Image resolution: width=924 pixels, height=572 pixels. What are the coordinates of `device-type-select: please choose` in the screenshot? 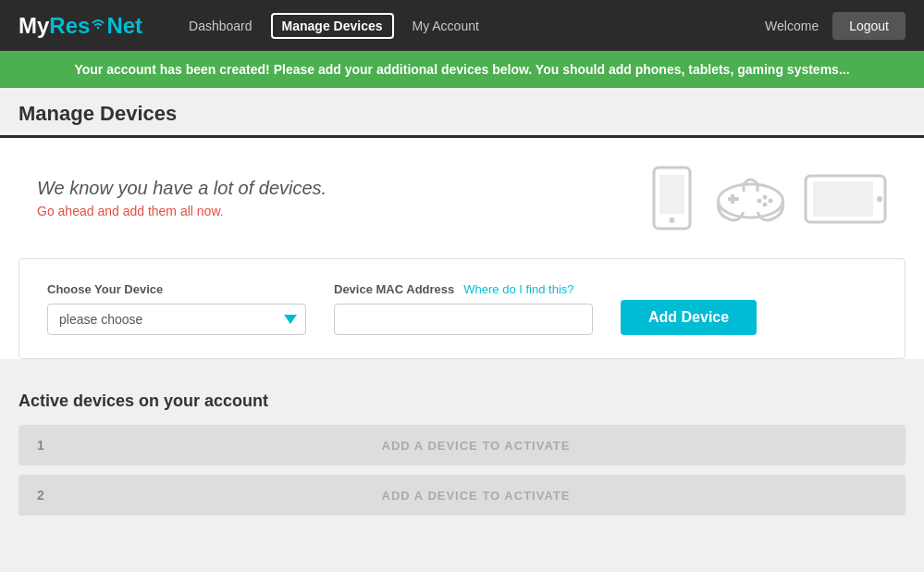 It's located at (177, 319).